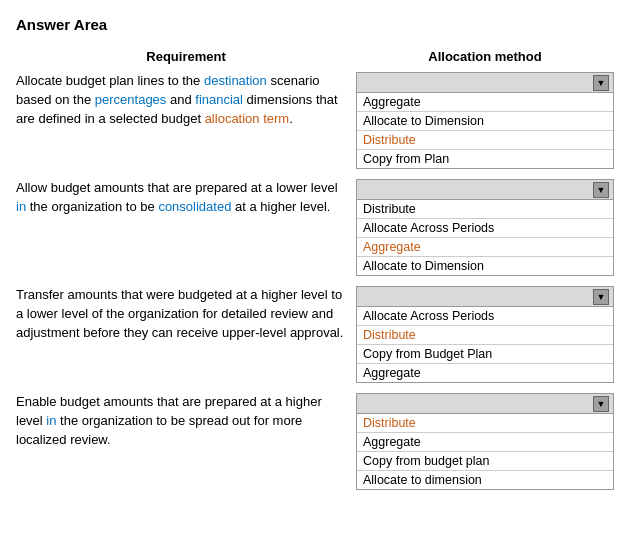 The height and width of the screenshot is (547, 630). Describe the element at coordinates (186, 314) in the screenshot. I see `requirement-text-3: Transfer amounts that were budgeted at a…` at that location.